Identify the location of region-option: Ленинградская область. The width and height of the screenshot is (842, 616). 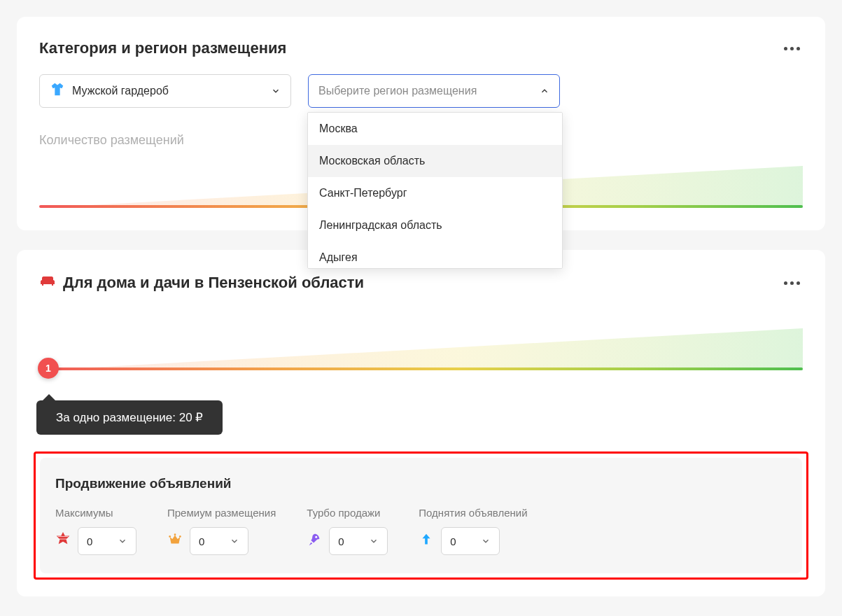
(435, 225).